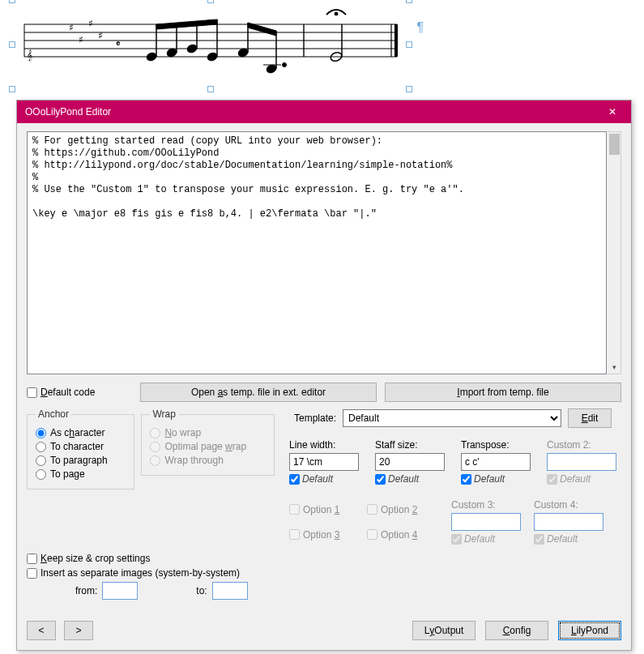  What do you see at coordinates (41, 447) in the screenshot?
I see `anchor-to-character-radio` at bounding box center [41, 447].